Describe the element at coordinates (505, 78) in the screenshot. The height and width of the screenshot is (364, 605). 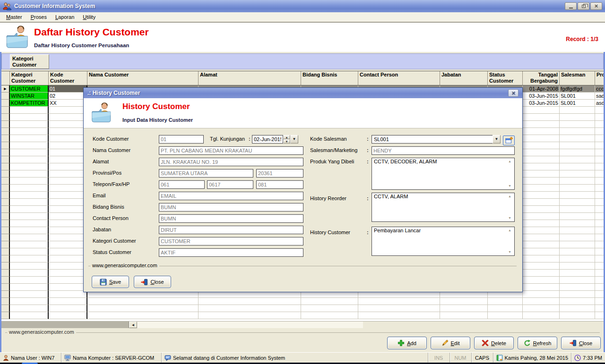
I see `column-header-status: Status Customer` at that location.